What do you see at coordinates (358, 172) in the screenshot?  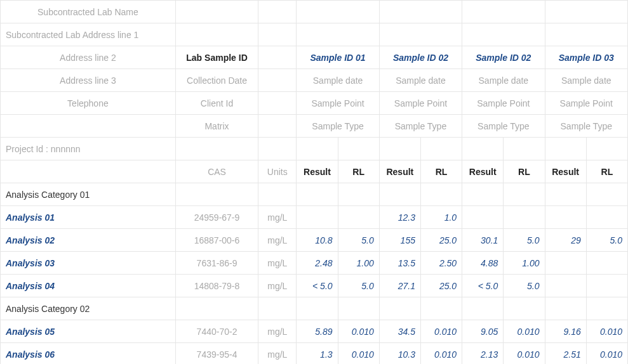 I see `rl-header-0: RL` at bounding box center [358, 172].